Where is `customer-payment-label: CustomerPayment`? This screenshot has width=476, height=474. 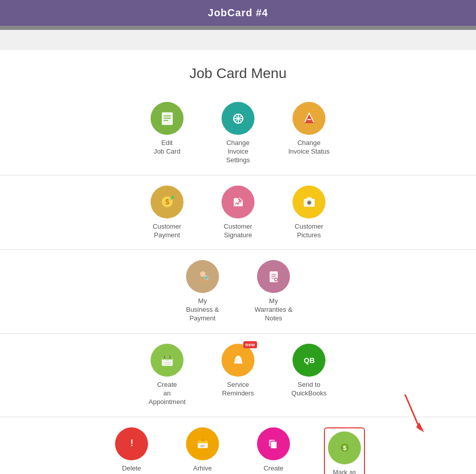 customer-payment-label: CustomerPayment is located at coordinates (167, 231).